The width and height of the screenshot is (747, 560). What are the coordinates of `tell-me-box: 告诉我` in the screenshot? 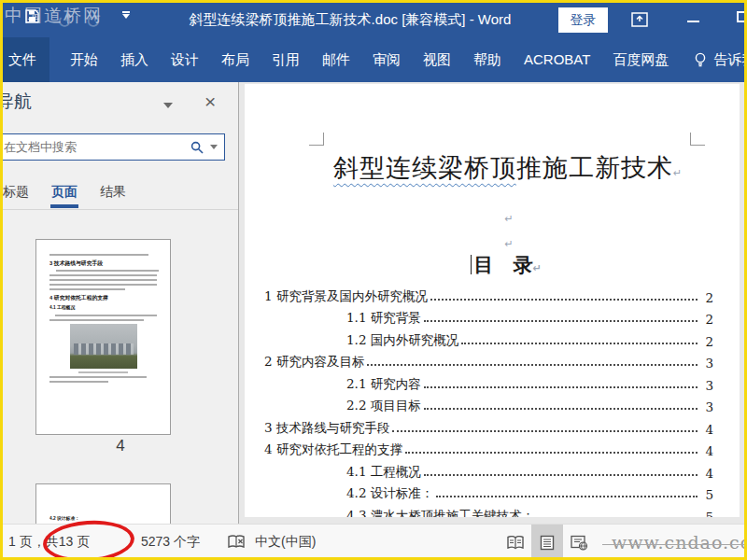 It's located at (727, 60).